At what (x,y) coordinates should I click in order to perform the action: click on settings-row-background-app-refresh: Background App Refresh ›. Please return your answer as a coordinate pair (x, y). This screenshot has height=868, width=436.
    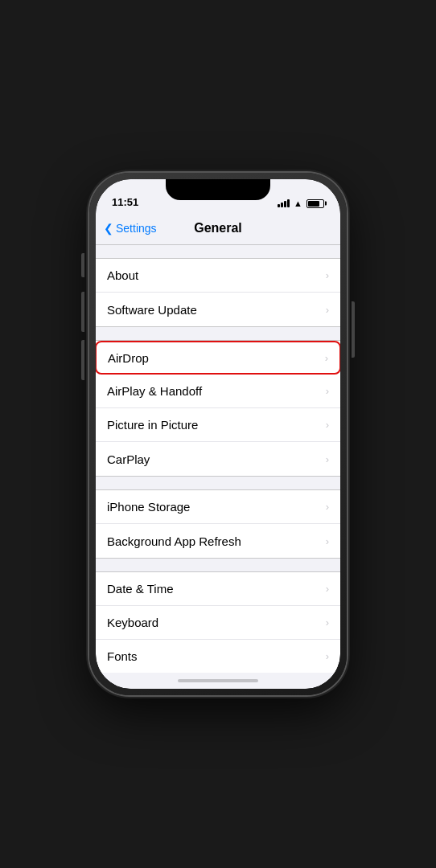
    Looking at the image, I should click on (218, 541).